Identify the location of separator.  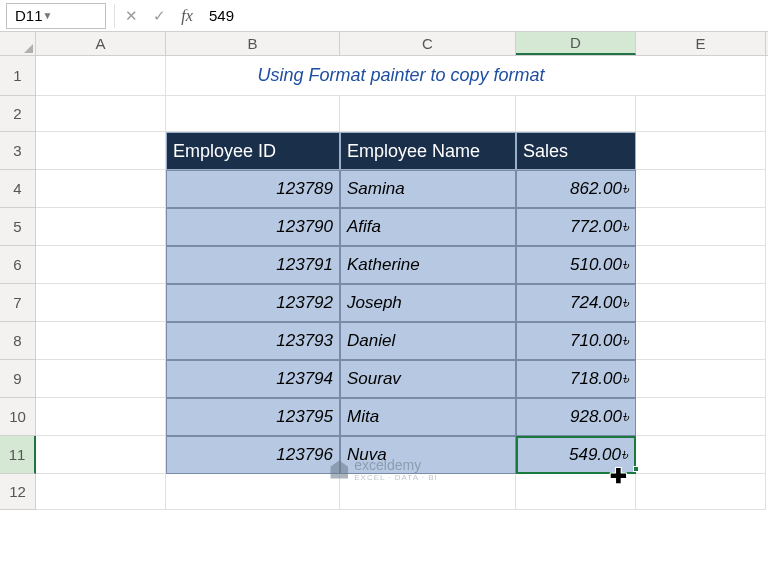
(114, 16).